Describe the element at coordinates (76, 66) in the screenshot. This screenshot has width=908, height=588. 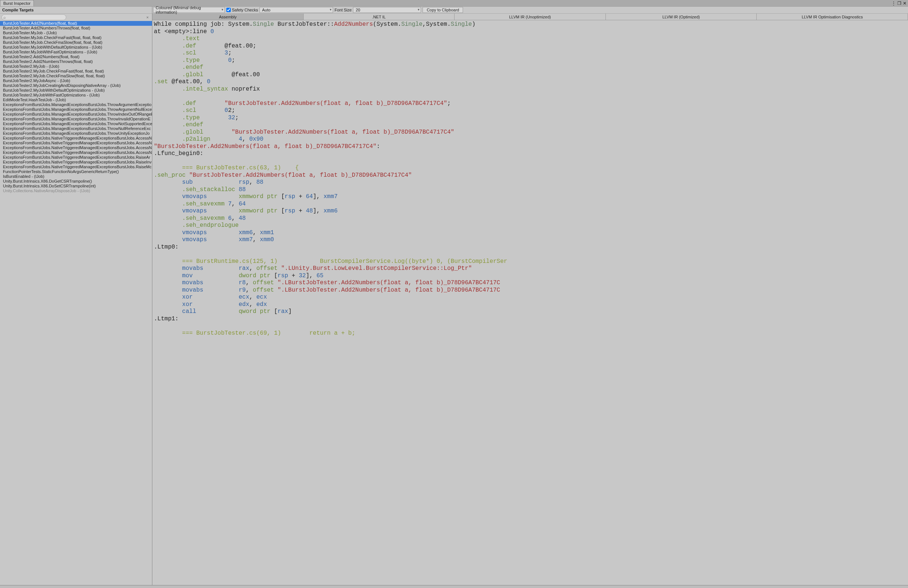
I see `target-item: BurstJobTester2.MyJob - (IJob)` at that location.